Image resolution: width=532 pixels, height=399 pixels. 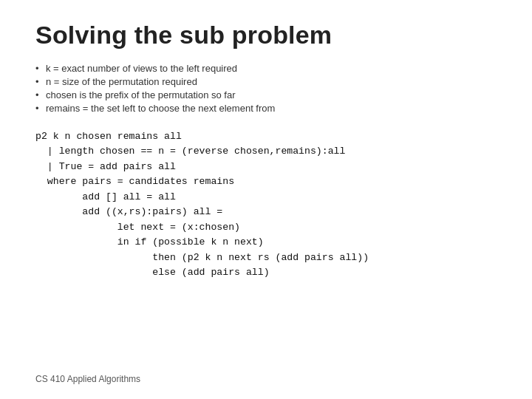 I want to click on bullet-item-1: k = exact number of views to the left re…, so click(x=266, y=68).